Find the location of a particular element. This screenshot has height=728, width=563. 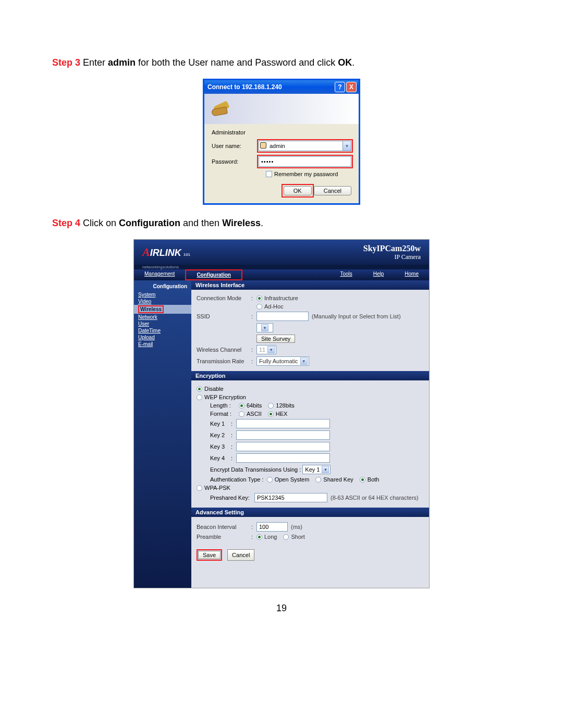

ssid-hint: (Manually Input or Select from List) is located at coordinates (357, 316).